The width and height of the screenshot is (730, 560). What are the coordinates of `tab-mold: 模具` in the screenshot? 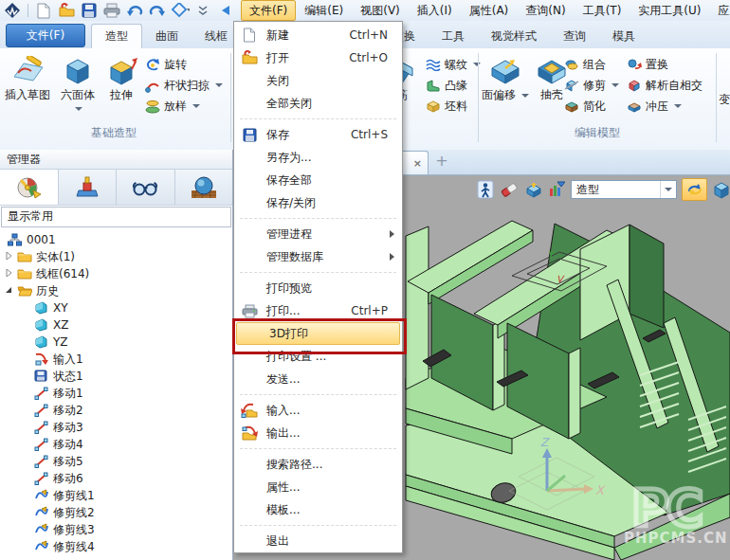 It's located at (624, 36).